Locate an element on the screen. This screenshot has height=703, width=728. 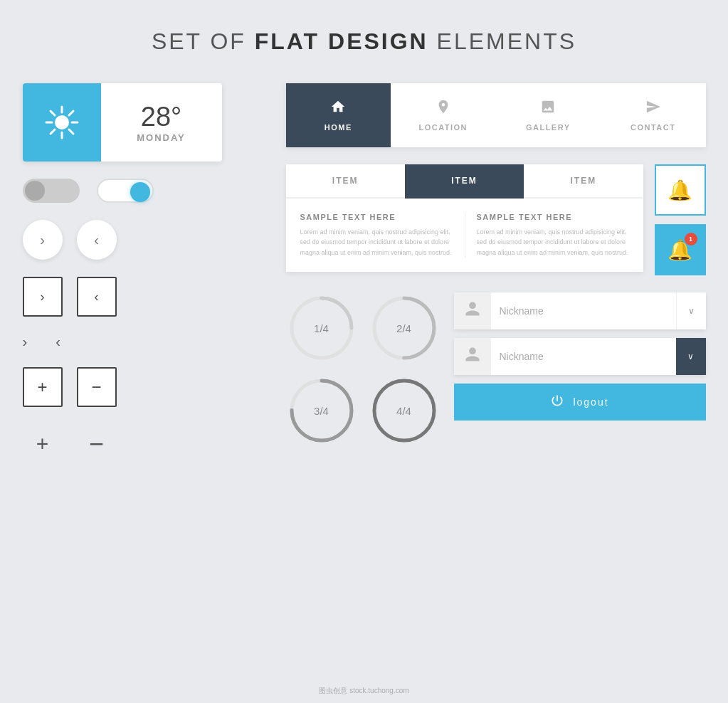
toggles-row is located at coordinates (144, 191).